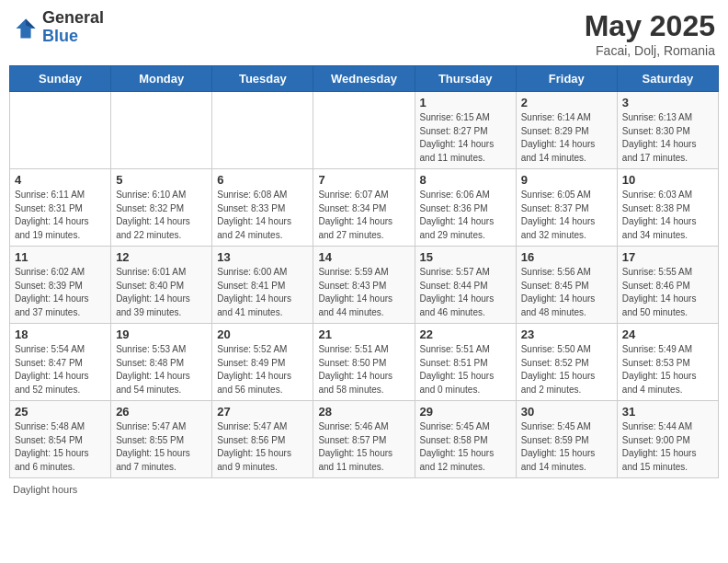 The height and width of the screenshot is (563, 728). I want to click on calendar-day-cell: 28Sunrise: 5:46 AMSunset: 8:57 PMDayligh…, so click(364, 440).